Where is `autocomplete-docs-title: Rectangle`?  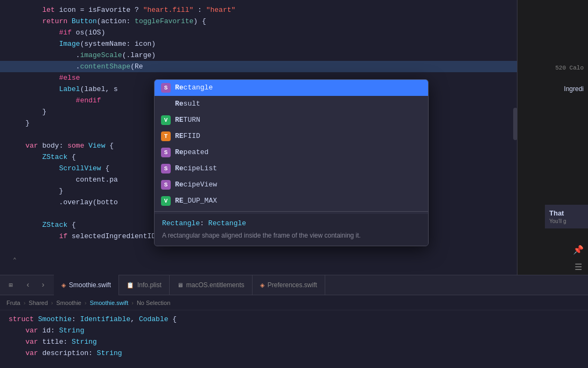 autocomplete-docs-title: Rectangle is located at coordinates (291, 223).